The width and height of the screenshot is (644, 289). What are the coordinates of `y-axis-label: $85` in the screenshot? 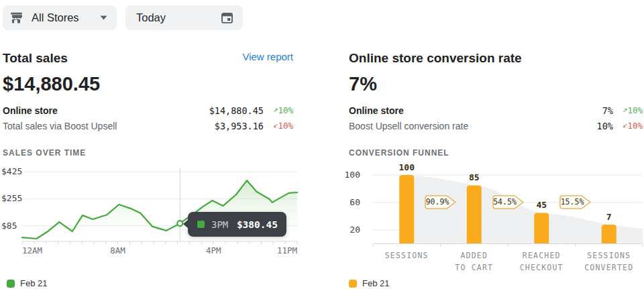 It's located at (9, 225).